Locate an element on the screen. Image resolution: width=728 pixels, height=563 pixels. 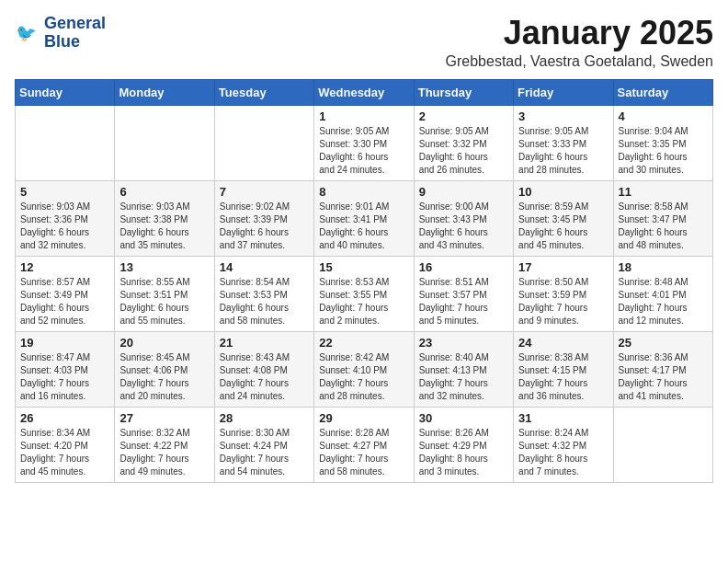
day-number: 19 is located at coordinates (64, 342).